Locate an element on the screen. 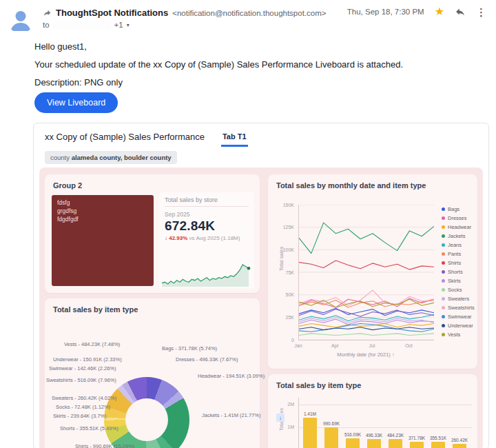 The image size is (496, 448). recipient-details-toggle: to +1 ▾ is located at coordinates (86, 25).